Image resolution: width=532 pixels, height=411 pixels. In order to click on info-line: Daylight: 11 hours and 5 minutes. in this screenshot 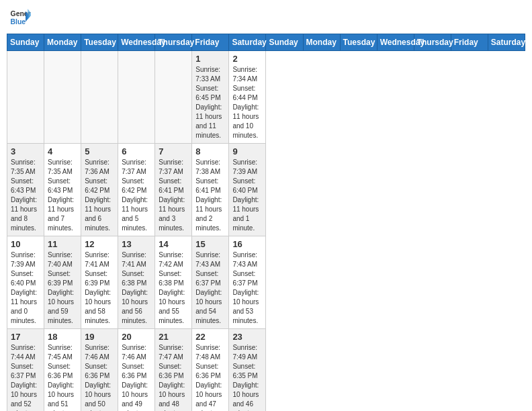, I will do `click(136, 214)`.